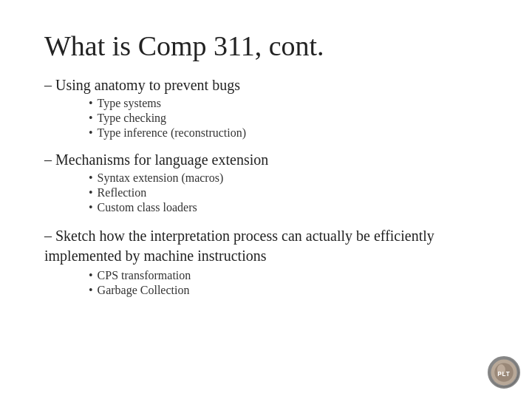 The height and width of the screenshot is (399, 532). What do you see at coordinates (288, 283) in the screenshot?
I see `section-sketch-bullets: CPS transformation Garbage Collection` at bounding box center [288, 283].